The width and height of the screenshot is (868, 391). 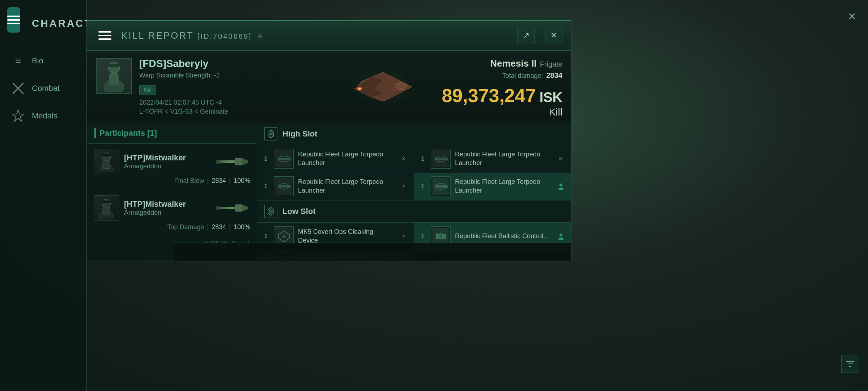 I want to click on sidebar-item-bio: ≡ Bio, so click(x=43, y=61).